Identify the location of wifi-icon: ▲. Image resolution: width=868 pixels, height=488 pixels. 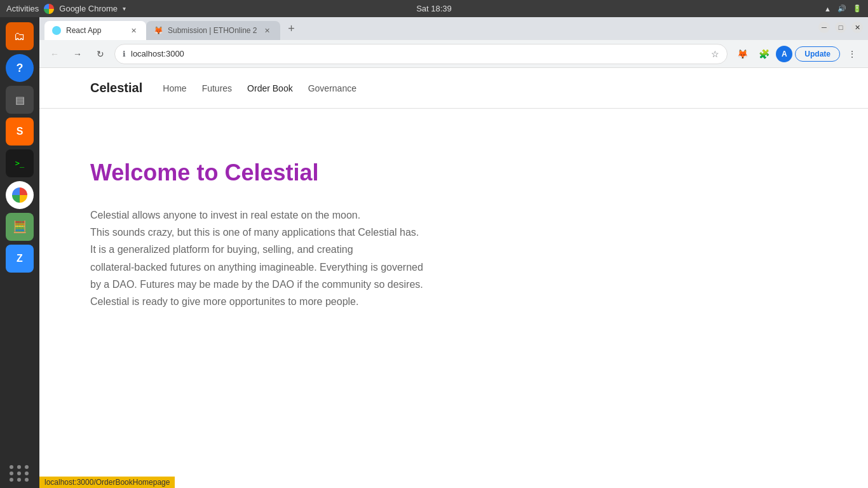
(827, 9).